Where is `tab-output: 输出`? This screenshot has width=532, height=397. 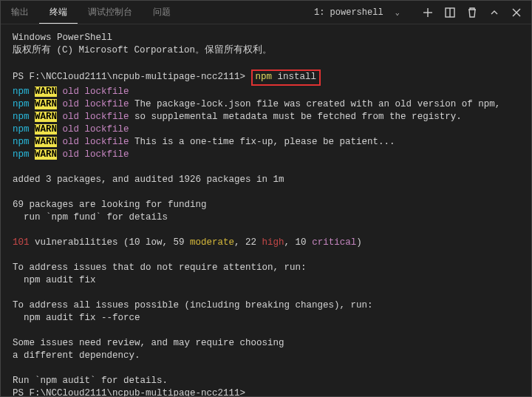
tab-output: 输出 is located at coordinates (20, 12).